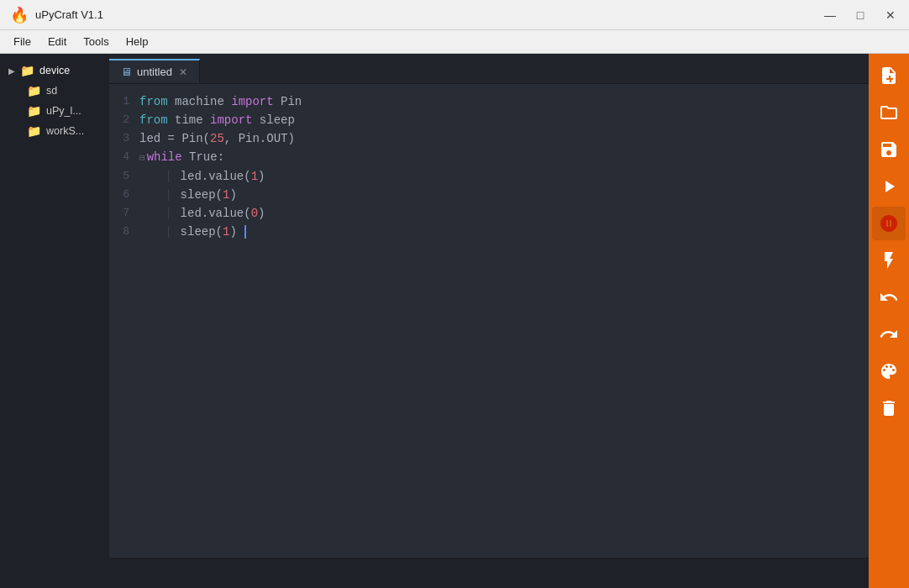 This screenshot has height=588, width=909. What do you see at coordinates (34, 111) in the screenshot?
I see `folder-icon-upyl: 📁` at bounding box center [34, 111].